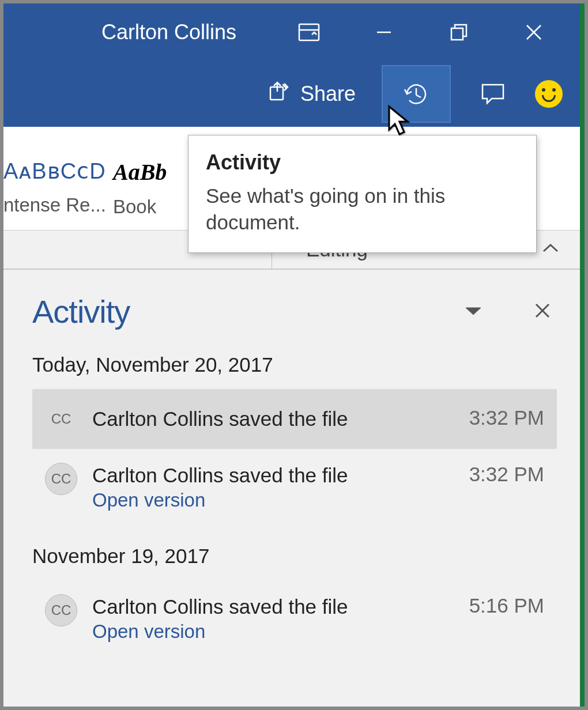 The image size is (588, 710). Describe the element at coordinates (295, 556) in the screenshot. I see `activity-date-header: November 19, 2017` at that location.